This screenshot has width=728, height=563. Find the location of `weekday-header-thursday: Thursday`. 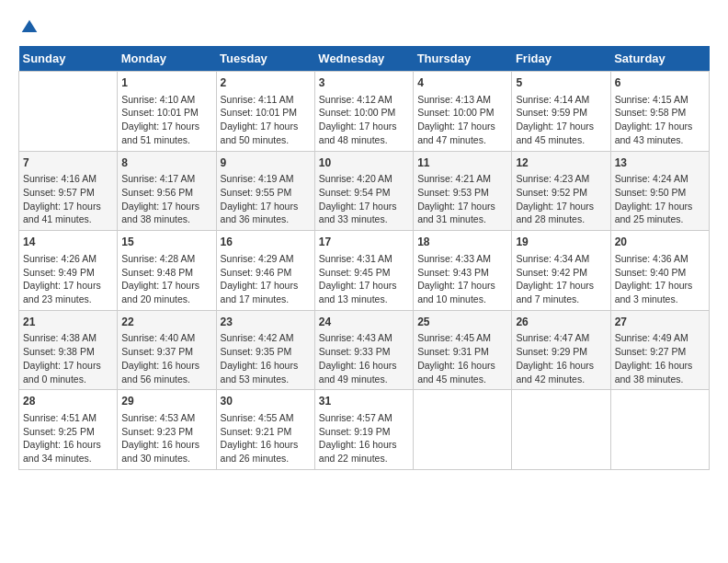

weekday-header-thursday: Thursday is located at coordinates (463, 59).